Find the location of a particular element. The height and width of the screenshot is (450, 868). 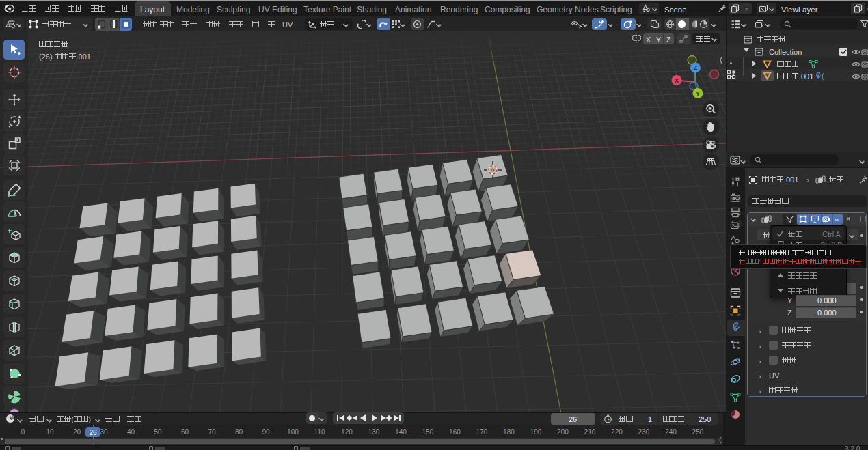

svg-text: Y is located at coordinates (698, 94).